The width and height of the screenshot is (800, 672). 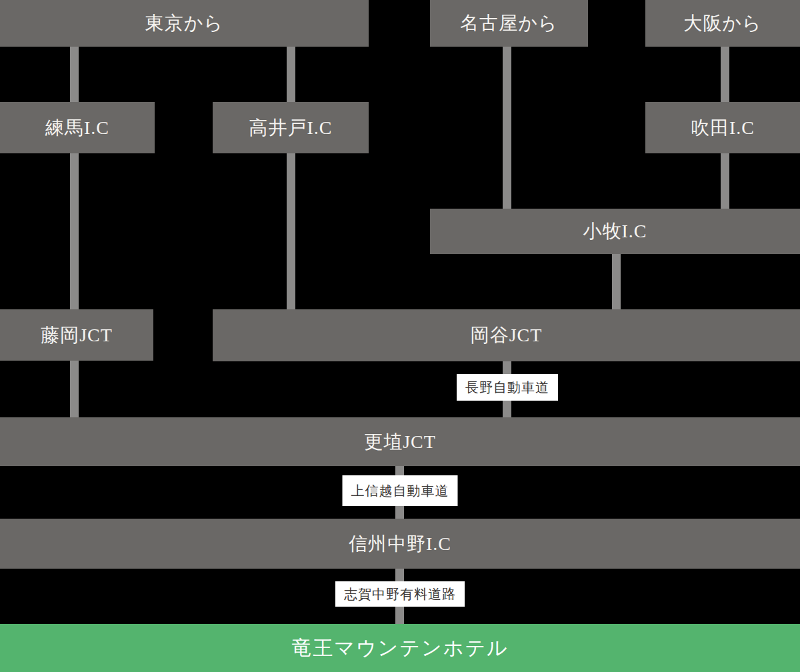 What do you see at coordinates (75, 231) in the screenshot?
I see `connector-nerima-to-fujioka` at bounding box center [75, 231].